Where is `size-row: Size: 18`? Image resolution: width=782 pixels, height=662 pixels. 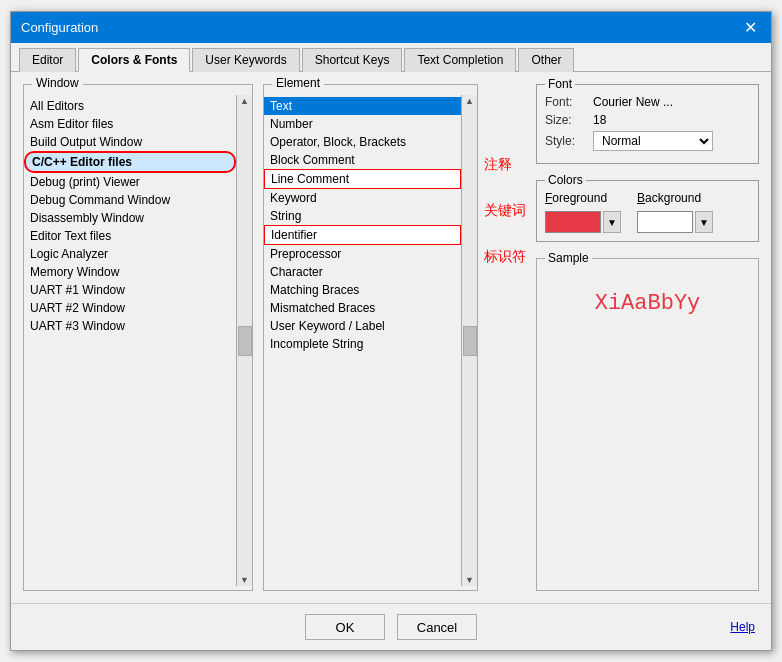
size-row: Size: 18 is located at coordinates (648, 120).